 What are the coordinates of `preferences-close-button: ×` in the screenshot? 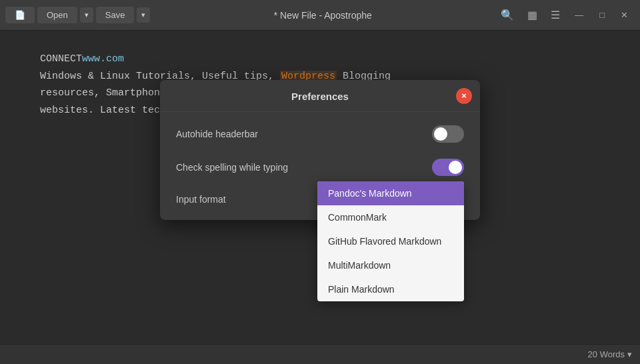 It's located at (464, 96).